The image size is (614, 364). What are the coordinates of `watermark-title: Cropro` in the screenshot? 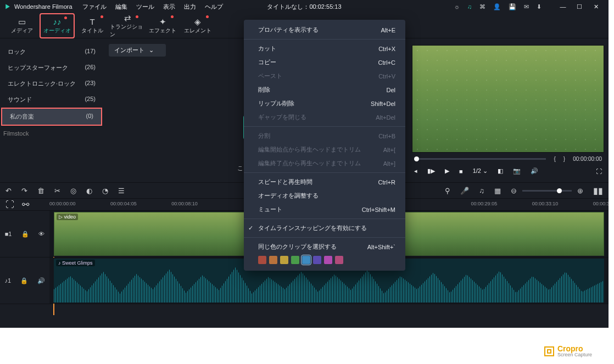 It's located at (574, 349).